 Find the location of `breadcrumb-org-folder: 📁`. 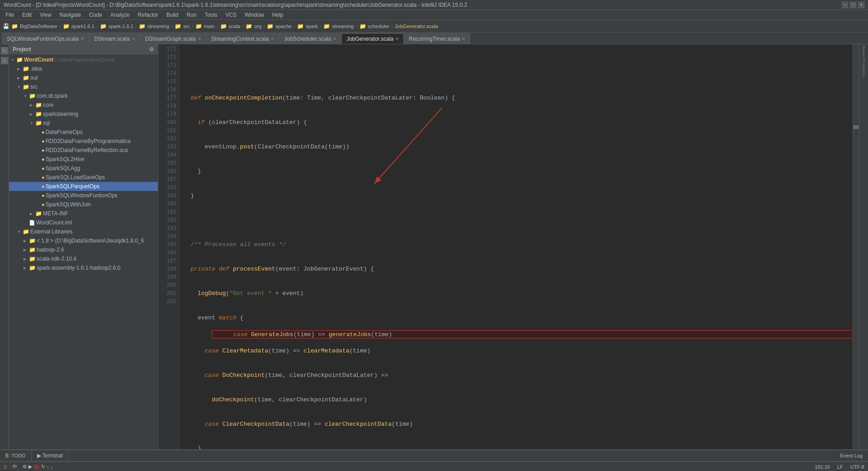

breadcrumb-org-folder: 📁 is located at coordinates (249, 26).